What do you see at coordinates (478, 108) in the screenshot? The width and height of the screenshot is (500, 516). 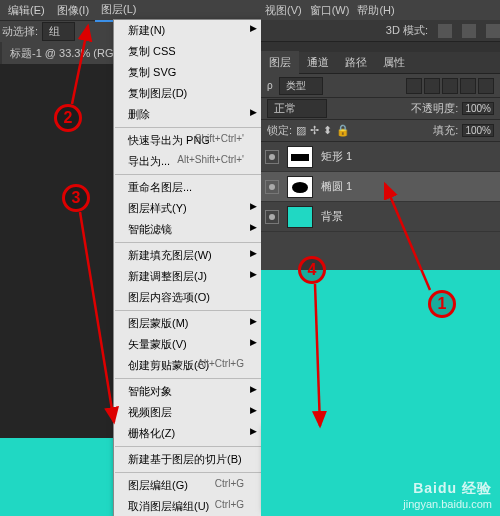 I see `opacity-value: 100%` at bounding box center [478, 108].